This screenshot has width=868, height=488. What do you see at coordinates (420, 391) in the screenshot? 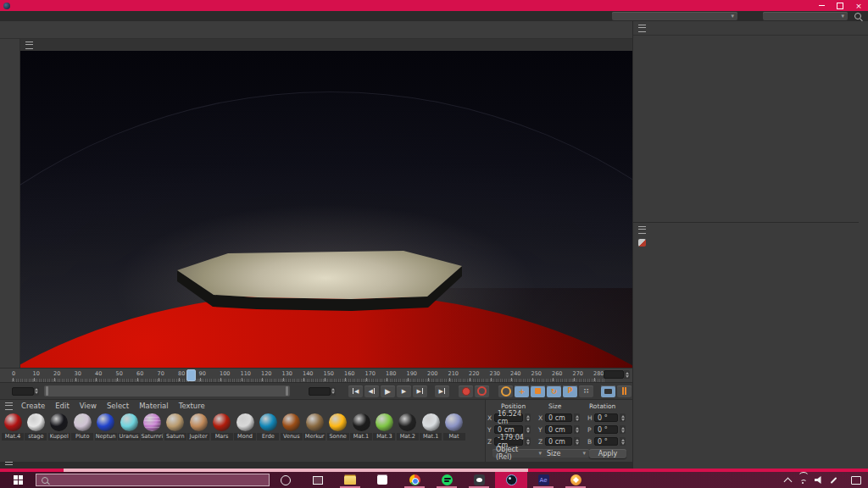
I see `goto-next-key-button: ▶` at bounding box center [420, 391].